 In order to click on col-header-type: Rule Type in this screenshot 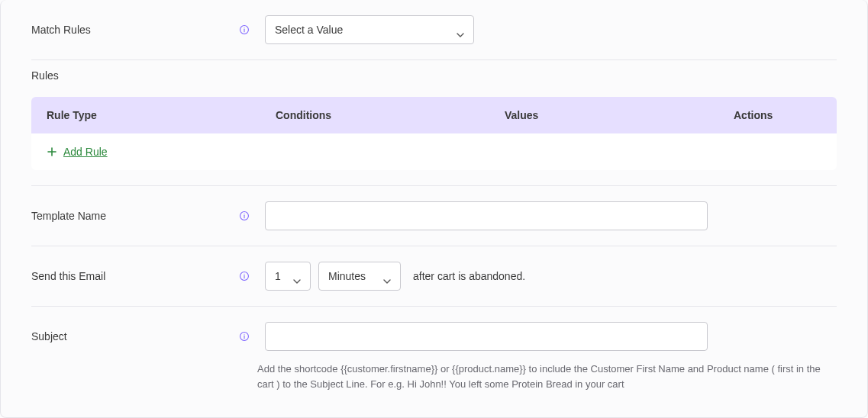, I will do `click(161, 115)`.